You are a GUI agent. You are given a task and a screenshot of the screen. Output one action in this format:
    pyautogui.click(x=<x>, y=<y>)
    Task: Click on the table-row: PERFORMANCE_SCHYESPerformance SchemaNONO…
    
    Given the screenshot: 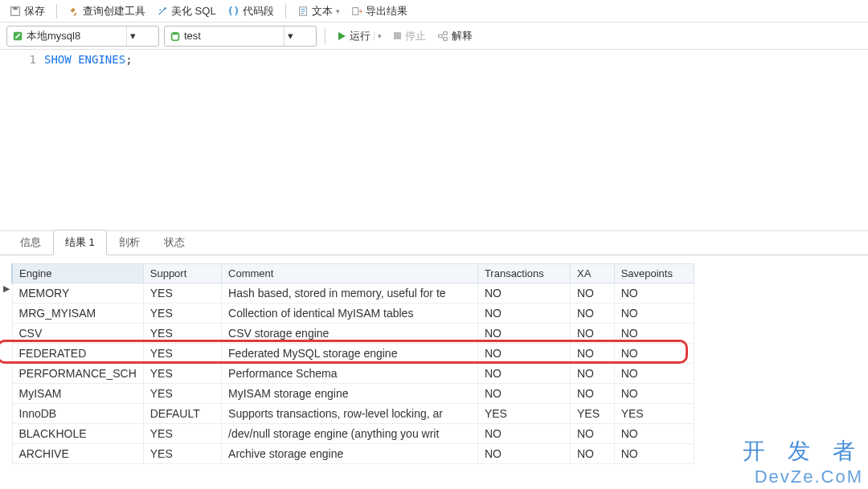 What is the action you would take?
    pyautogui.click(x=354, y=374)
    